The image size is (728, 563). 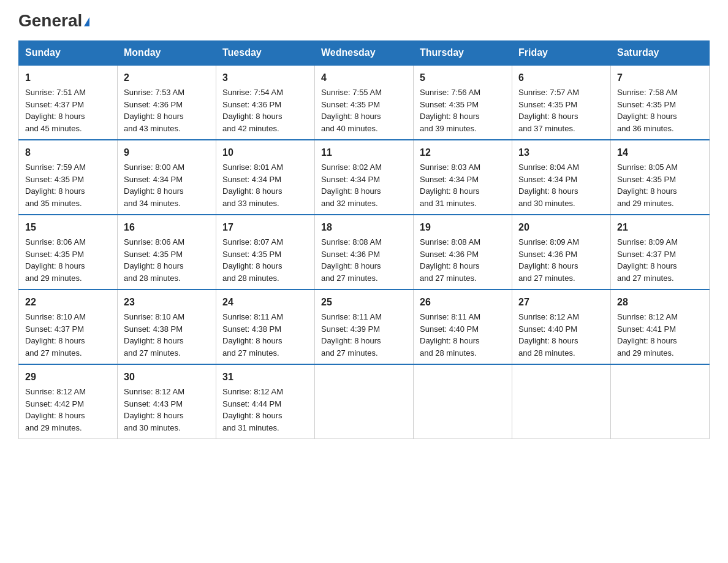 What do you see at coordinates (153, 329) in the screenshot?
I see `day-sunset: Sunset: 4:38 PM` at bounding box center [153, 329].